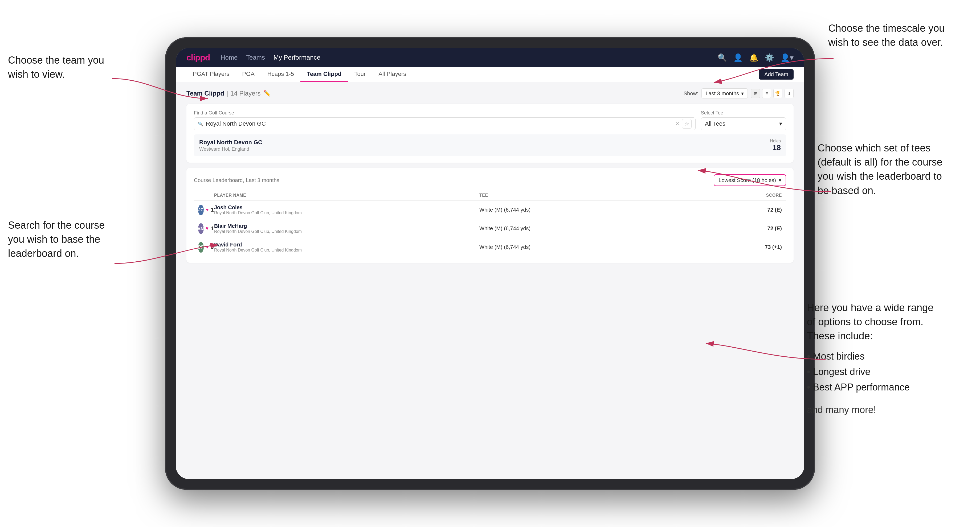 The height and width of the screenshot is (527, 980). I want to click on search-icon-small: 🔍, so click(200, 124).